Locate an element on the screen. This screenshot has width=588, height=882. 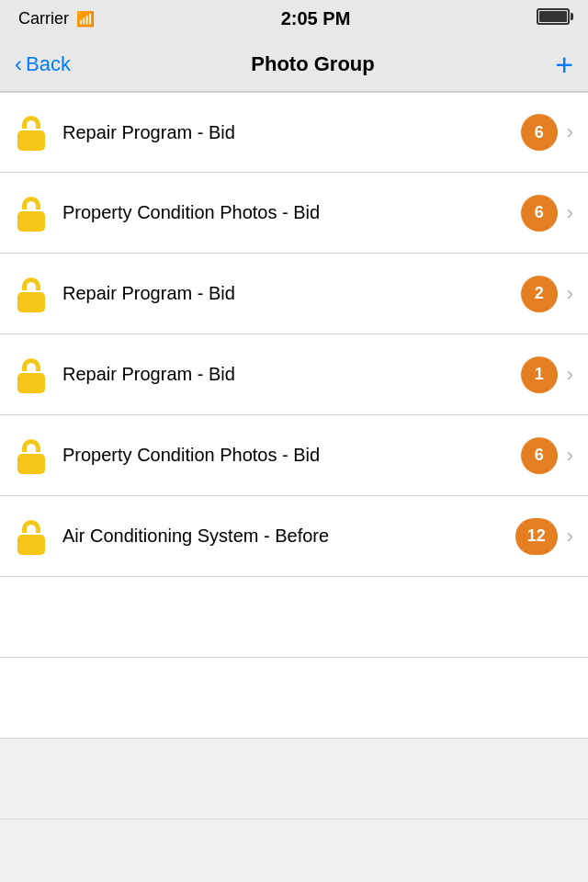
count-badge: 1 is located at coordinates (539, 375).